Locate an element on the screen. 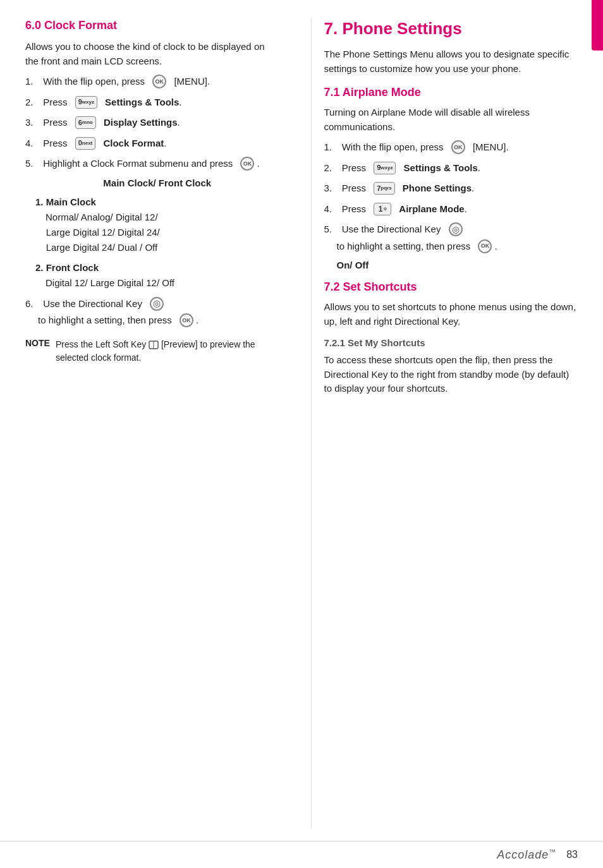  footer-brand: Accolade™ is located at coordinates (527, 855).